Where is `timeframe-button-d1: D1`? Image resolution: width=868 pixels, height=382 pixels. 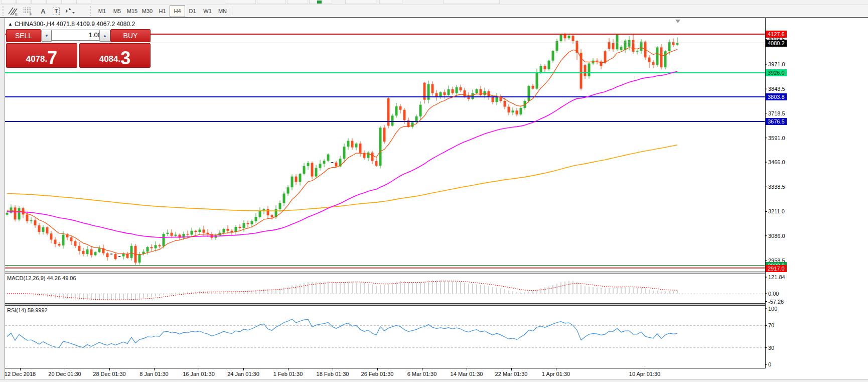
timeframe-button-d1: D1 is located at coordinates (193, 11).